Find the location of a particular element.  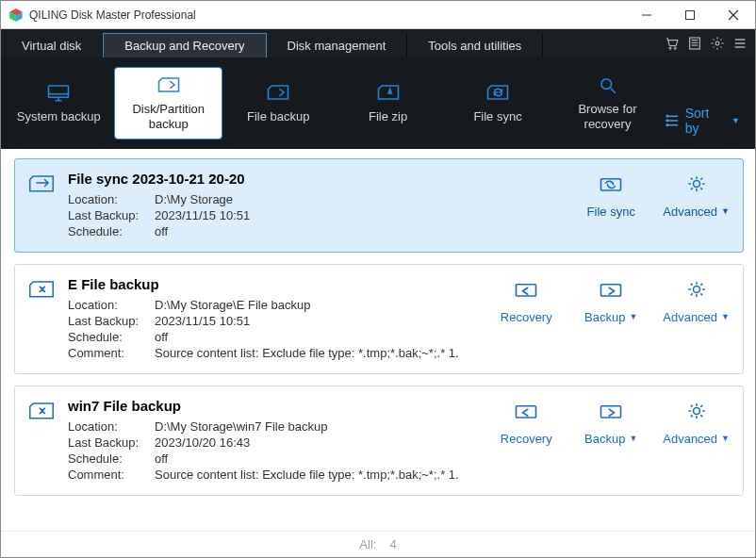

minimize-button is located at coordinates (647, 15).